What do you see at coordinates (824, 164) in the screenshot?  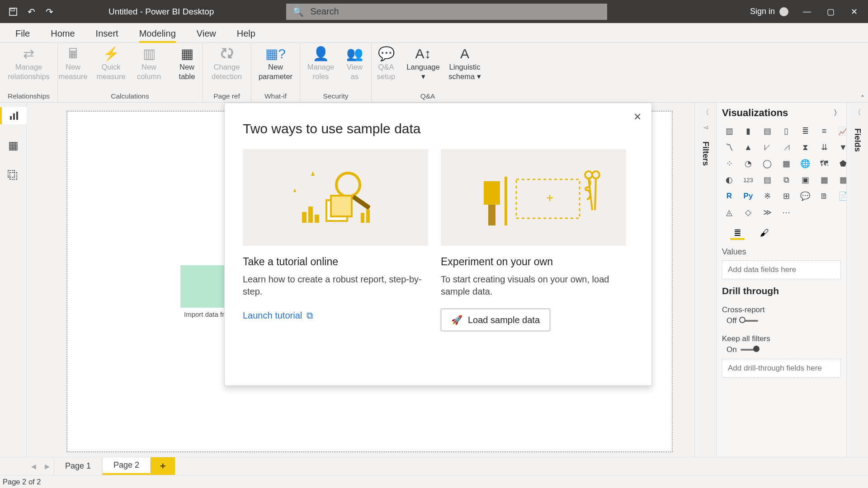 I see `viz-filled-map-icon: 🗺` at bounding box center [824, 164].